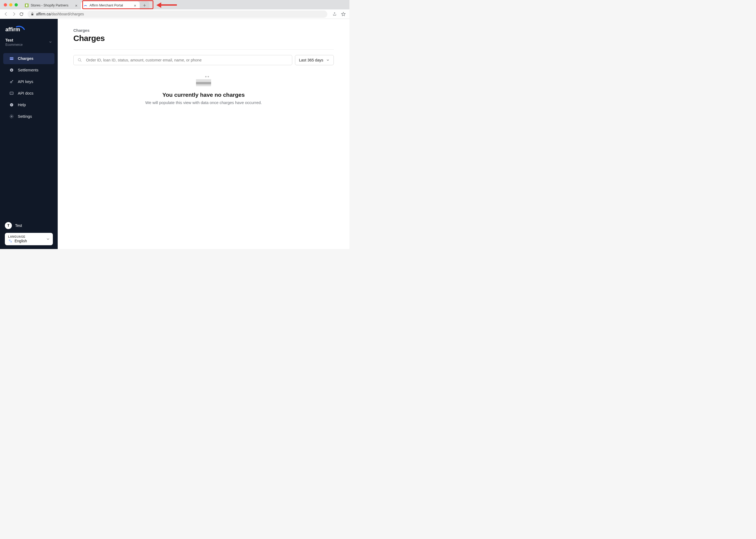 The image size is (756, 539). Describe the element at coordinates (11, 5) in the screenshot. I see `window-minimize-button` at that location.